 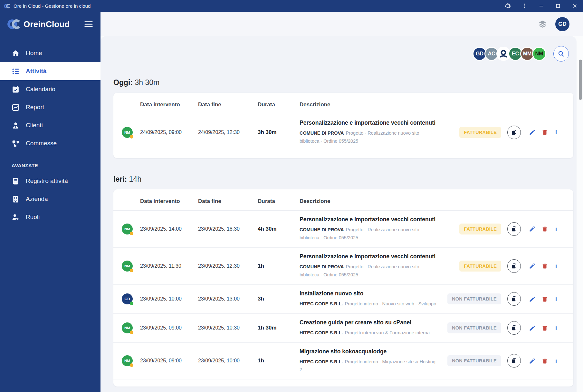 What do you see at coordinates (50, 217) in the screenshot?
I see `sidebar-item-ruoli: Ruoli` at bounding box center [50, 217].